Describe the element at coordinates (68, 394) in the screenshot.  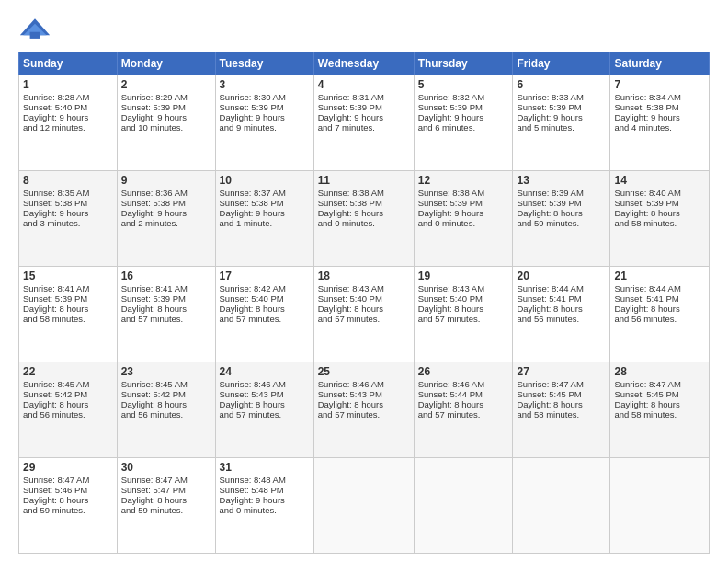
I see `day-info-line: Sunset: 5:42 PM` at that location.